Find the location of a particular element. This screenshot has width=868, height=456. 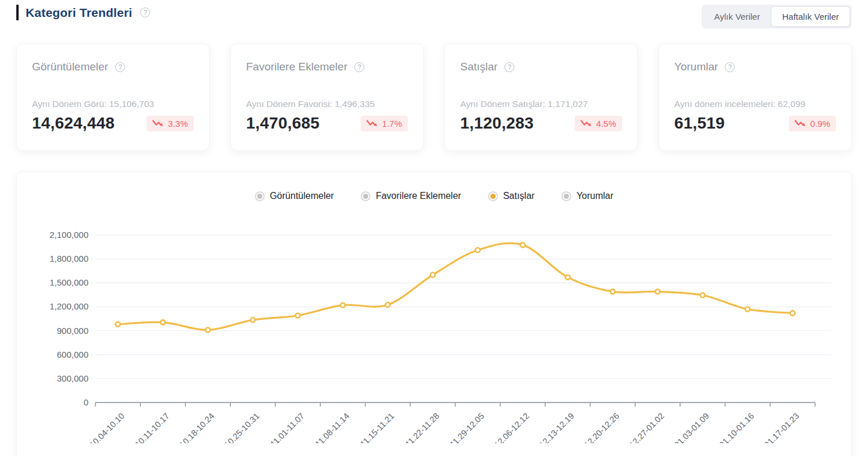

legend-label: Satışlar is located at coordinates (519, 196).